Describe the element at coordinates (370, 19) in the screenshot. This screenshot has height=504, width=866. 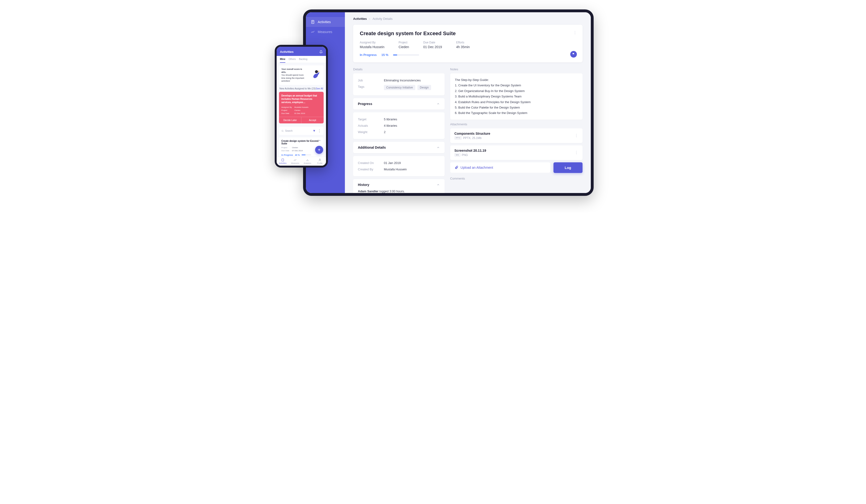
I see `chevron-right-icon: ›` at that location.